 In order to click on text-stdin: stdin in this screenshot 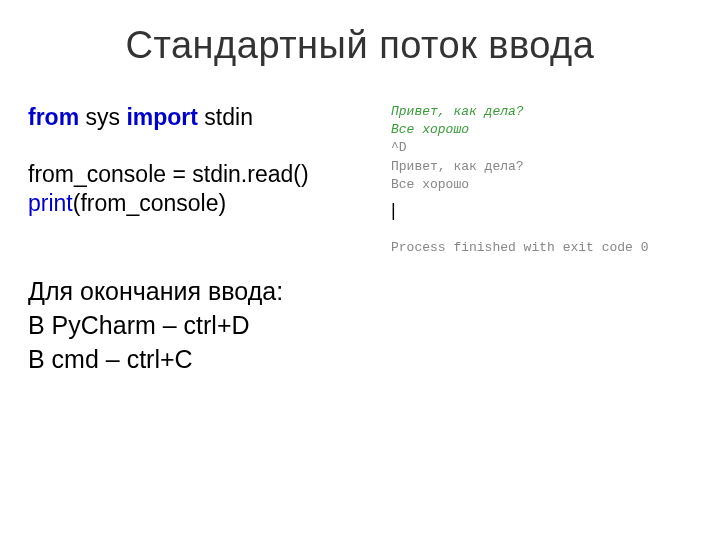, I will do `click(226, 117)`.